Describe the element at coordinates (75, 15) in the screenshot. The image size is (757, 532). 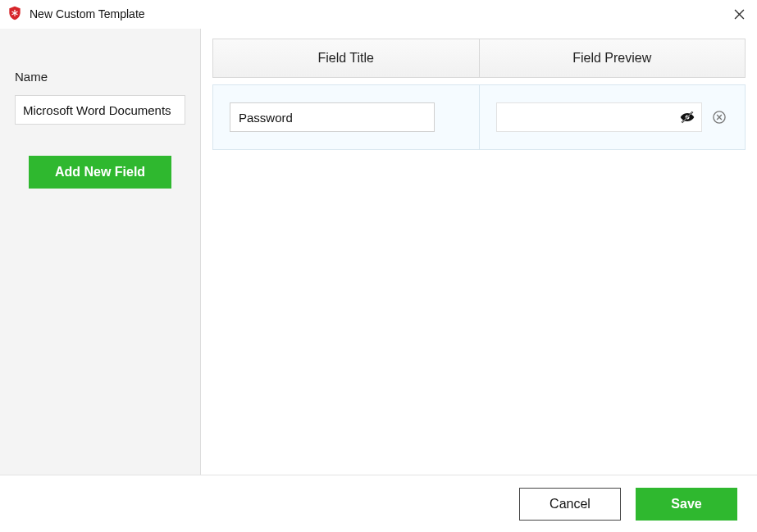
I see `titlebar-left: New Custom Template` at that location.